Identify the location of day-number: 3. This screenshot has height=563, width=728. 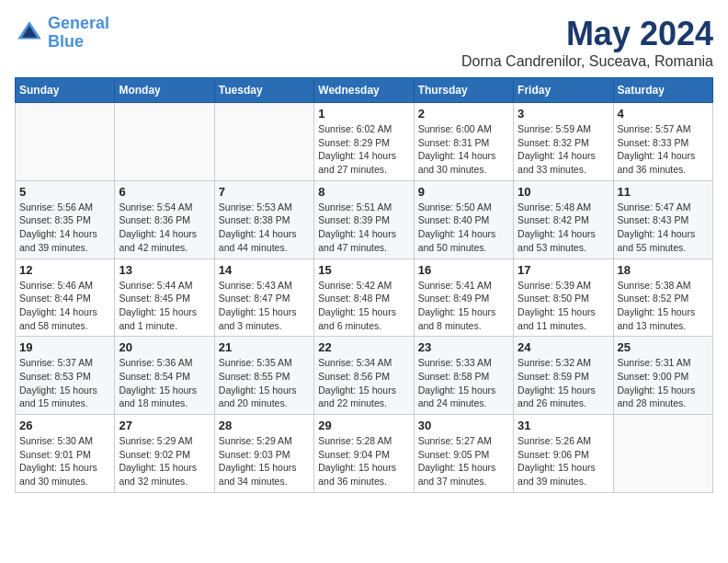
(563, 114).